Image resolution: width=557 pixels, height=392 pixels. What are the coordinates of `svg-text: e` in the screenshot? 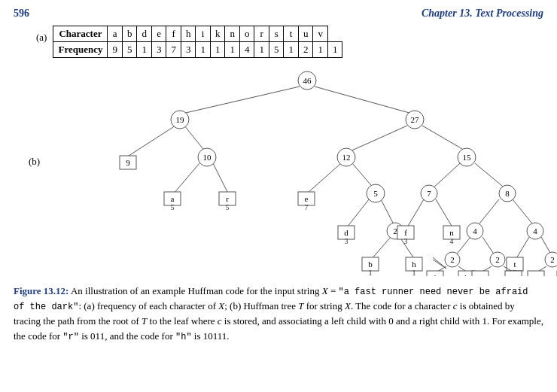 It's located at (307, 199).